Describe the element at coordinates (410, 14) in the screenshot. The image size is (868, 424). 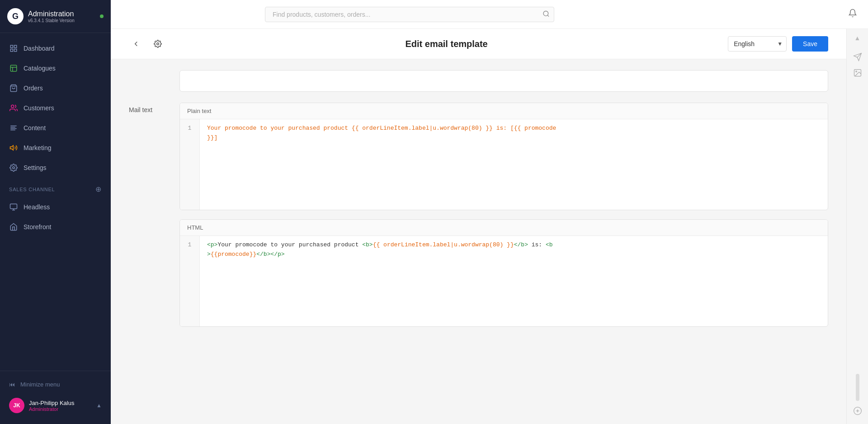
I see `search-input` at that location.